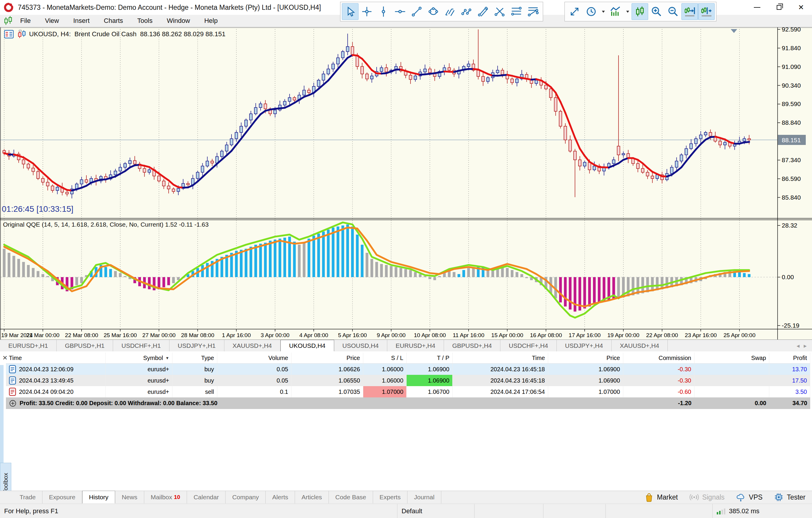  What do you see at coordinates (500, 358) in the screenshot?
I see `column-header-time2: Time` at bounding box center [500, 358].